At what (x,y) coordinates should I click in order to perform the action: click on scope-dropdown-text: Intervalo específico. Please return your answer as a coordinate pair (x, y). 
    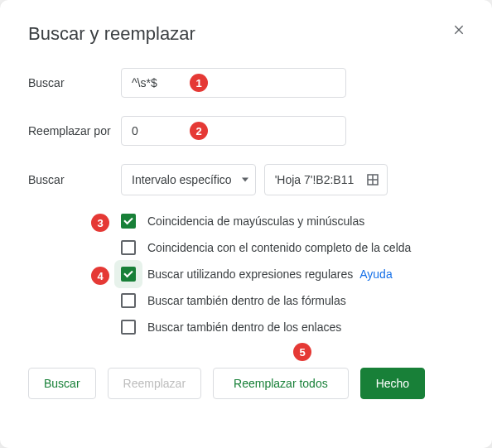
    Looking at the image, I should click on (182, 180).